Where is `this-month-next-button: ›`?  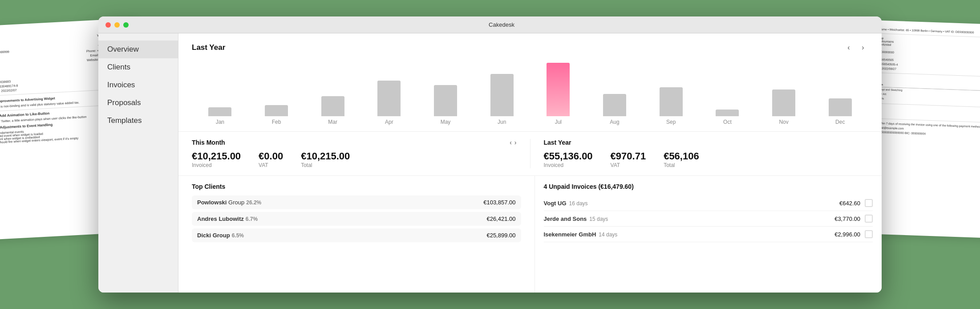
this-month-next-button: › is located at coordinates (515, 142).